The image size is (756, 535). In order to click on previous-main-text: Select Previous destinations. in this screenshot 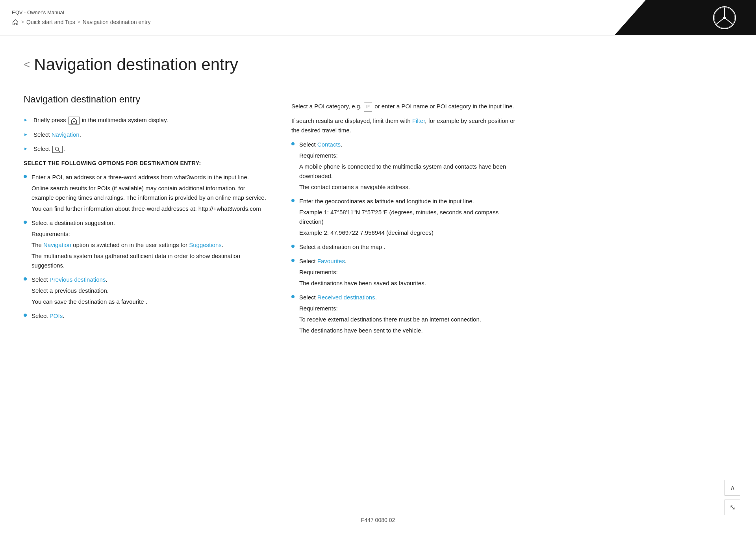, I will do `click(69, 280)`.